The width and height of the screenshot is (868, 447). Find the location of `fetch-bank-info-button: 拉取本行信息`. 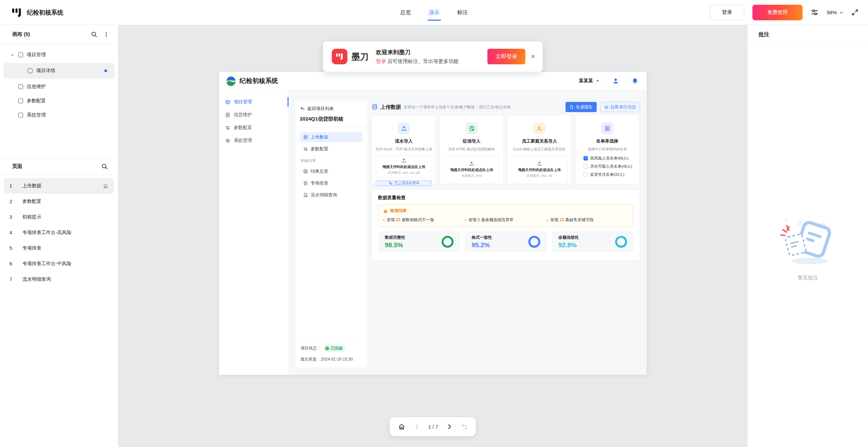

fetch-bank-info-button: 拉取本行信息 is located at coordinates (620, 107).